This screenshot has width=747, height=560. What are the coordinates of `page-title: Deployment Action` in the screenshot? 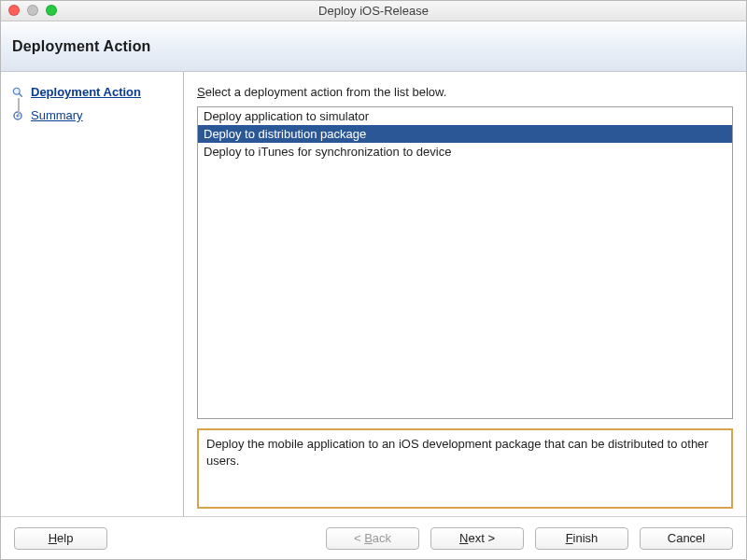 It's located at (82, 47).